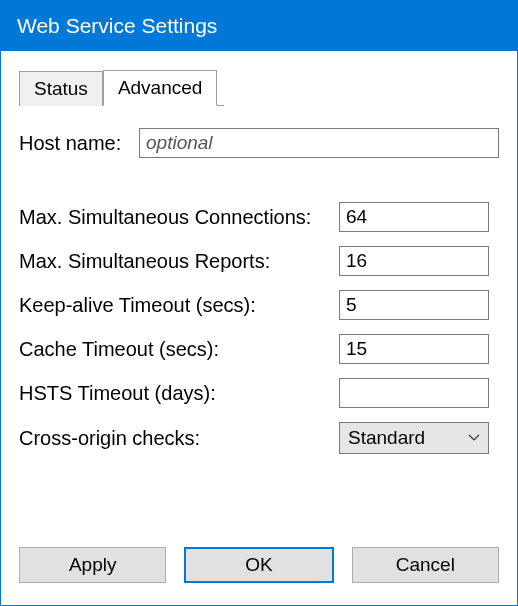 Image resolution: width=518 pixels, height=606 pixels. I want to click on row-max-connections: Max. Simultaneous Connections:, so click(259, 217).